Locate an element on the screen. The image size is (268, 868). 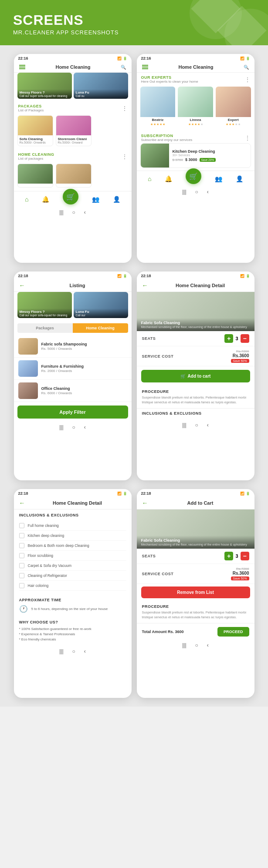
detail-nav: ← Home Cleaning Detail is located at coordinates (196, 285).